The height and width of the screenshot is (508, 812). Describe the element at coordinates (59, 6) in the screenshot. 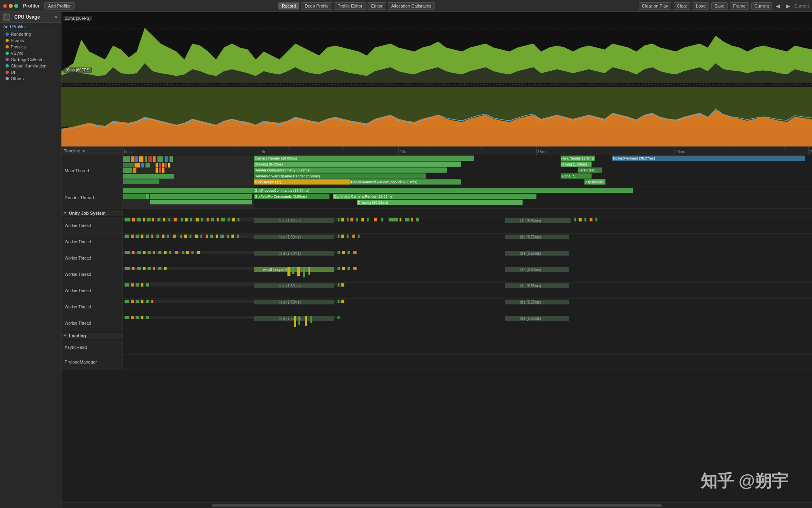

I see `add-profiler-btn: Add Profiler` at that location.